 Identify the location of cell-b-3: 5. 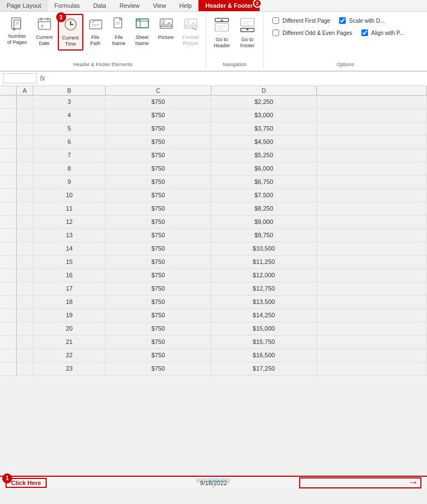
(69, 129).